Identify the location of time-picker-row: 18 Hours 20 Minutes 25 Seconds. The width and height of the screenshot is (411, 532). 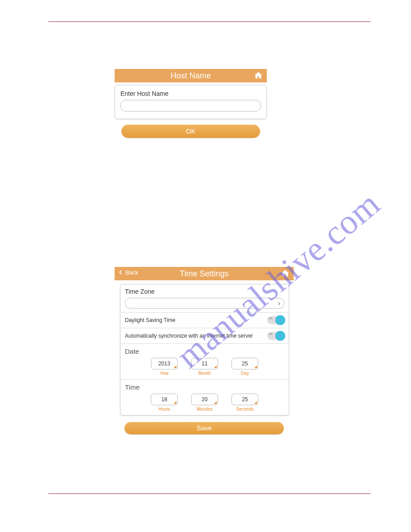
(205, 403).